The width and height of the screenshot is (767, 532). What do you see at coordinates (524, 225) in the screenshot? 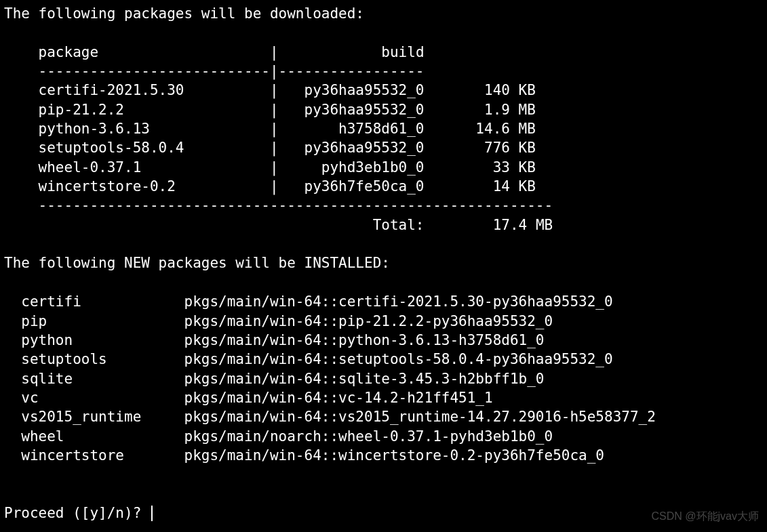
I see `total-value: 17.4 MB` at bounding box center [524, 225].